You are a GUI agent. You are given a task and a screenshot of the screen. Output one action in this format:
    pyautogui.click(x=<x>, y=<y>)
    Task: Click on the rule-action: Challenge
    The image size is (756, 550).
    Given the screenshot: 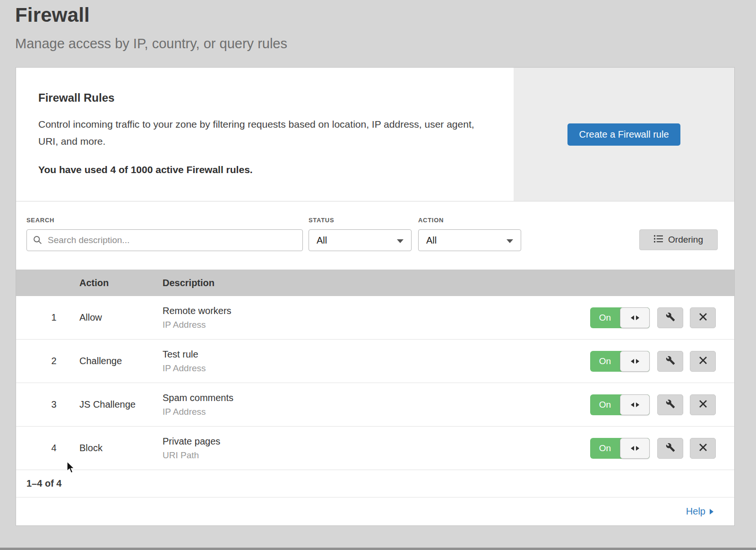 What is the action you would take?
    pyautogui.click(x=121, y=361)
    